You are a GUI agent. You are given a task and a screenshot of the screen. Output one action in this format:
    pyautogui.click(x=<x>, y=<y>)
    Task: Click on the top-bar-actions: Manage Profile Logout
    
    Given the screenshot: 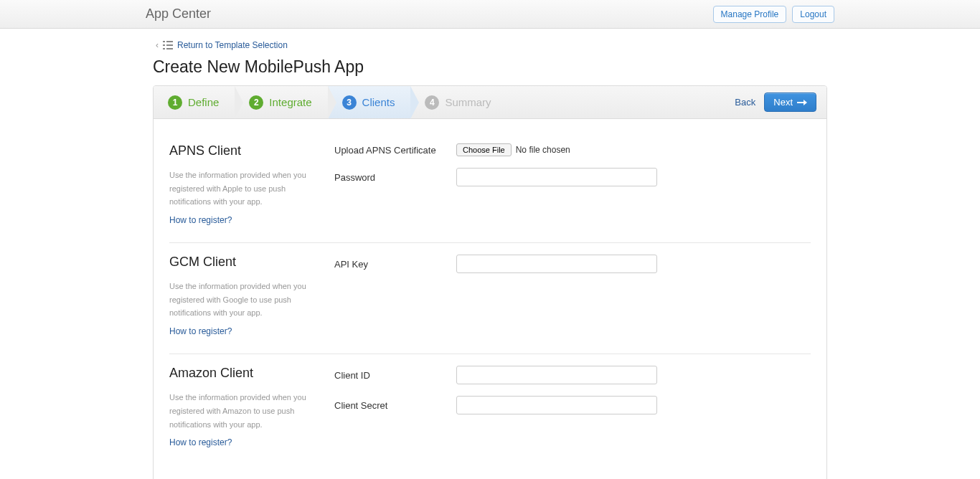 What is the action you would take?
    pyautogui.click(x=773, y=14)
    